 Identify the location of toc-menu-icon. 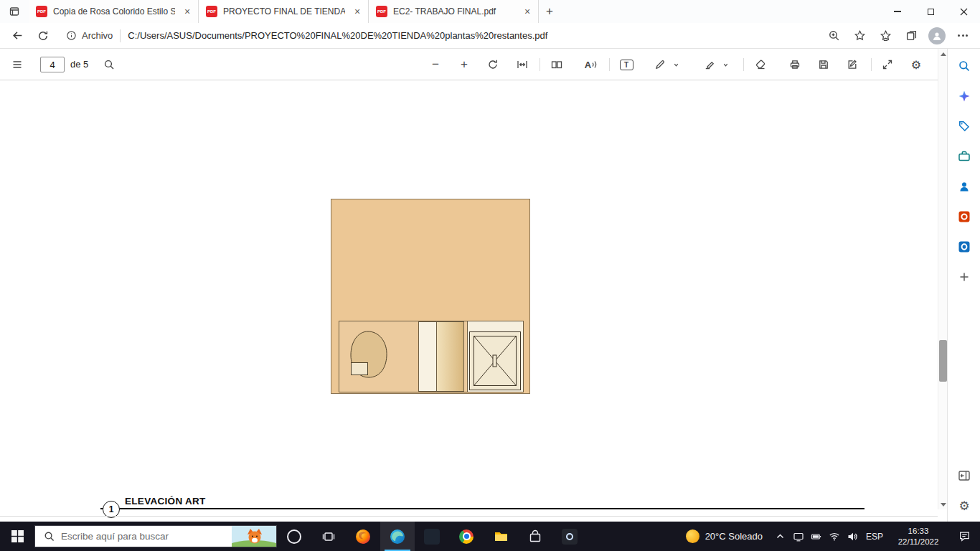
(17, 65).